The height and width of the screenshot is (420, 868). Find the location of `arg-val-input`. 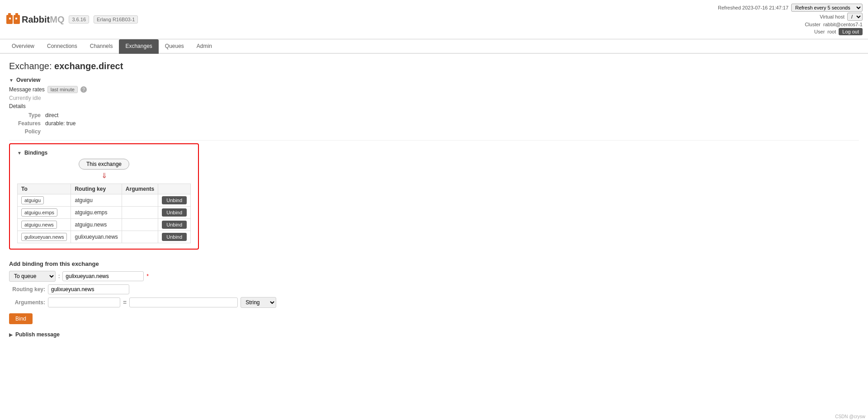

arg-val-input is located at coordinates (184, 302).